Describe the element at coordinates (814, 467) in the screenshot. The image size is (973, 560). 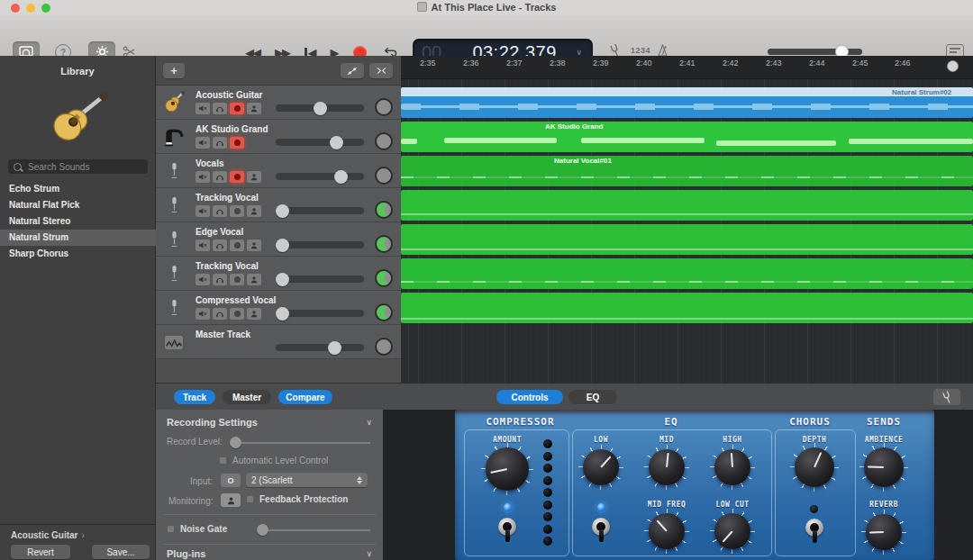
I see `depth-knob` at that location.